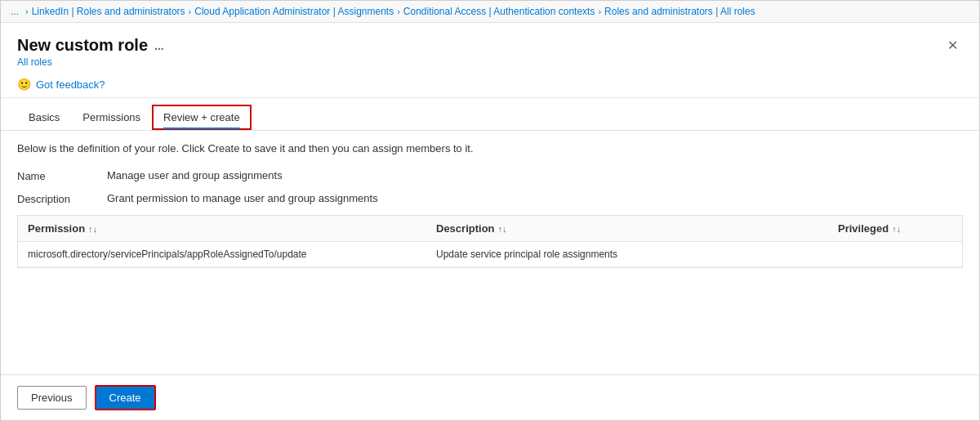 This screenshot has width=980, height=421. I want to click on name-value: Manage user and group assignments, so click(194, 175).